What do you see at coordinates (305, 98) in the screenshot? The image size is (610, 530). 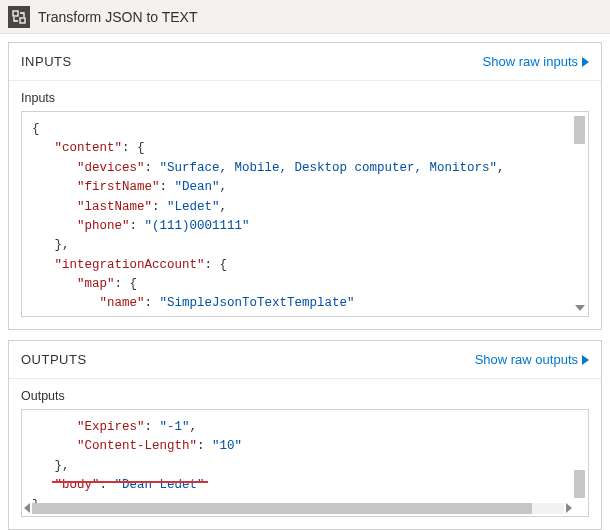 I see `inputs-card-label: Inputs` at bounding box center [305, 98].